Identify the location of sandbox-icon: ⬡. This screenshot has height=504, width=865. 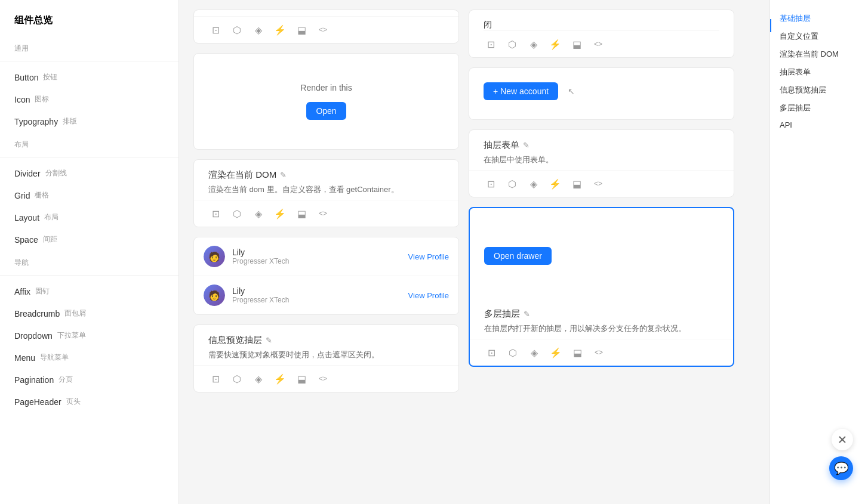
(237, 30).